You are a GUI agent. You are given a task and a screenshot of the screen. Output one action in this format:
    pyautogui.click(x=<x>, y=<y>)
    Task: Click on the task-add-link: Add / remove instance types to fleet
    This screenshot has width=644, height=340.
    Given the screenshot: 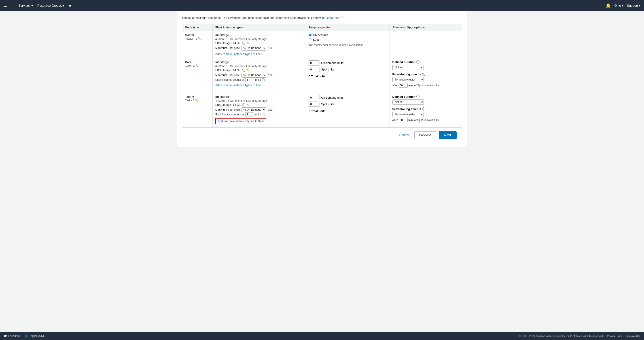 What is the action you would take?
    pyautogui.click(x=240, y=121)
    